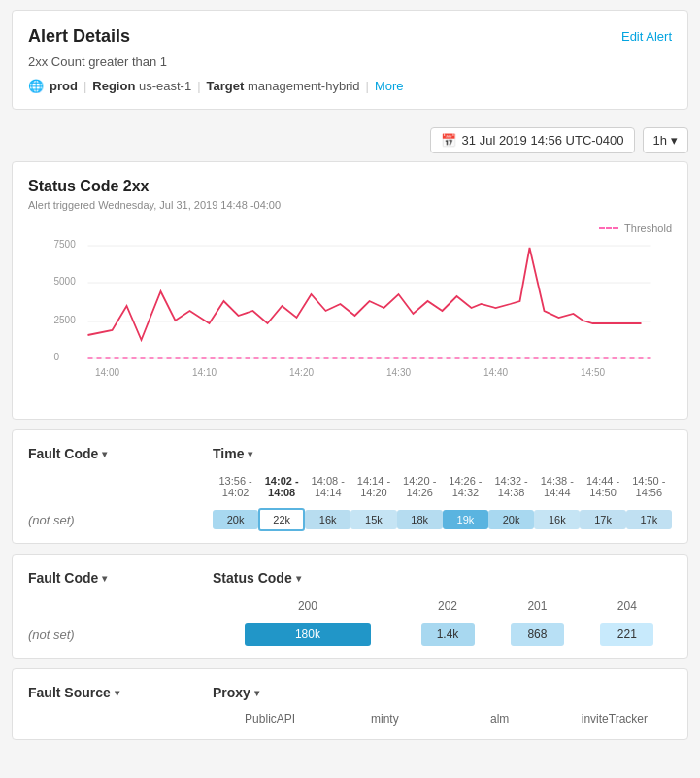  What do you see at coordinates (66, 282) in the screenshot?
I see `svg-text: 5000` at bounding box center [66, 282].